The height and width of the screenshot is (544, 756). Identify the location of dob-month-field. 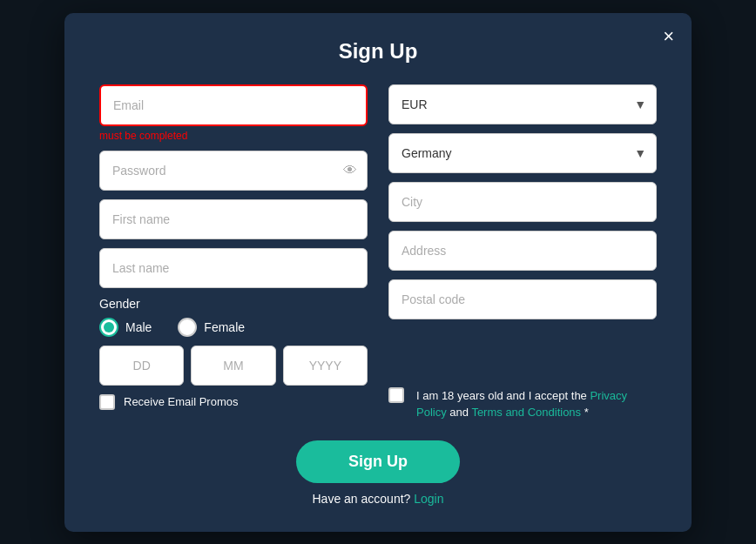
(233, 366).